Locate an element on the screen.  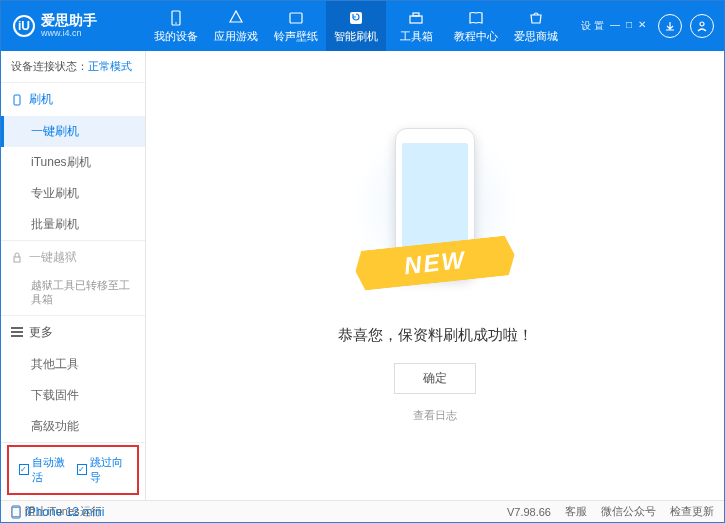
sidebar-more-header: 更多 is located at coordinates (73, 332).